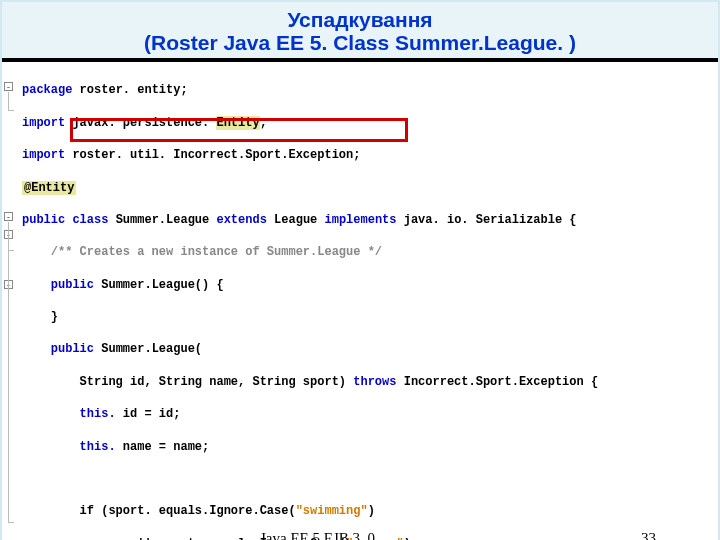 Image resolution: width=720 pixels, height=540 pixels. I want to click on slide-title: Успадкування (Roster Java EE 5. Class Su…, so click(360, 31).